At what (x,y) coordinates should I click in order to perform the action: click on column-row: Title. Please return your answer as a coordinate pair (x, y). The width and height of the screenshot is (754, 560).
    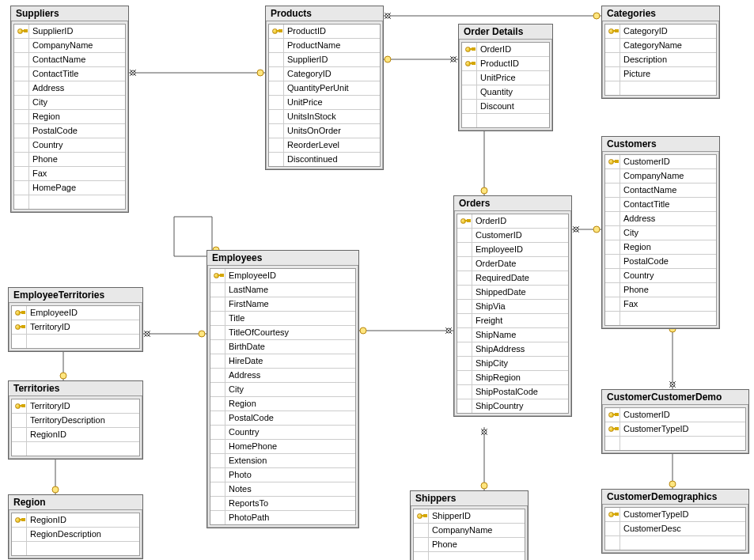
    Looking at the image, I should click on (283, 319).